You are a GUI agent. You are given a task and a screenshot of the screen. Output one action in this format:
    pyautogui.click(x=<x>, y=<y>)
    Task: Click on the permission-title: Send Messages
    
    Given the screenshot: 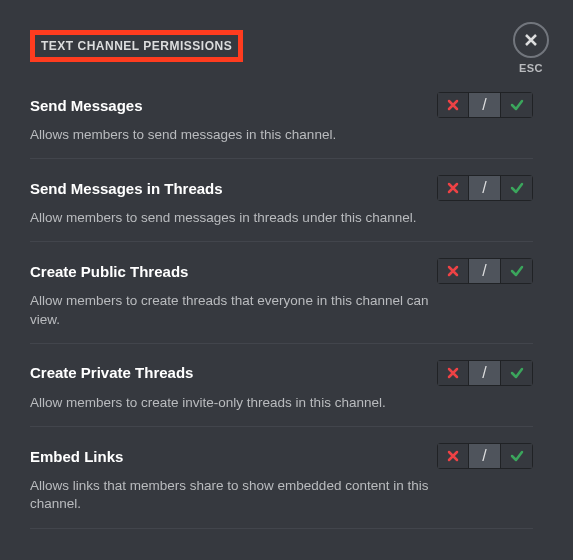 What is the action you would take?
    pyautogui.click(x=86, y=106)
    